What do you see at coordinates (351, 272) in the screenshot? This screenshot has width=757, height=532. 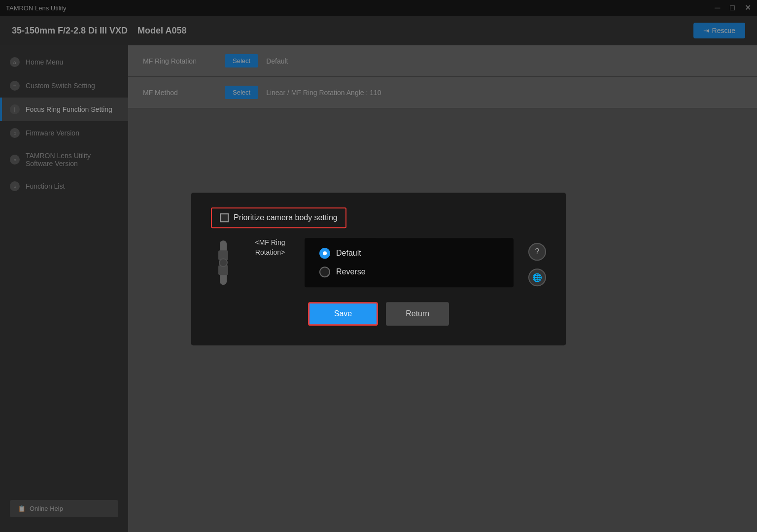 I see `radio-reverse-label: Reverse` at bounding box center [351, 272].